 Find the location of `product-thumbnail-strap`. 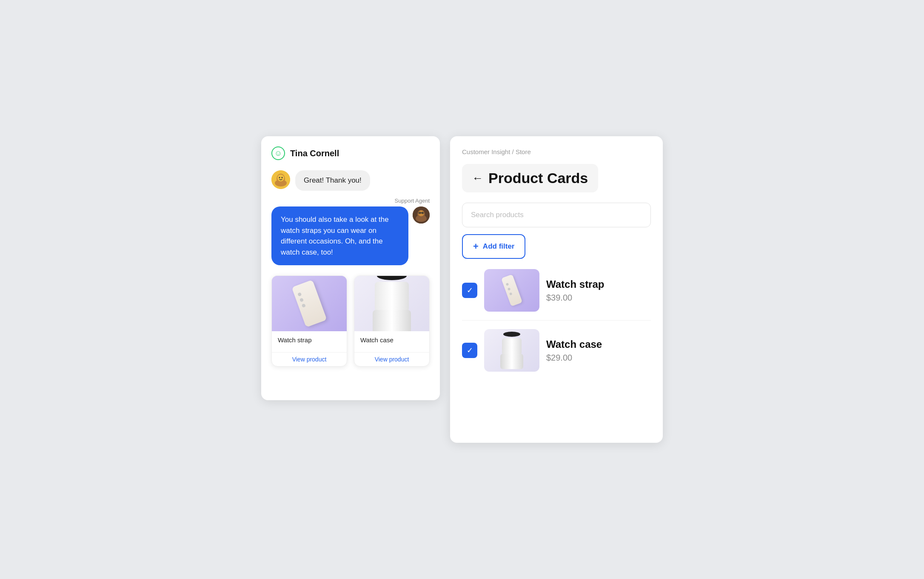

product-thumbnail-strap is located at coordinates (512, 290).